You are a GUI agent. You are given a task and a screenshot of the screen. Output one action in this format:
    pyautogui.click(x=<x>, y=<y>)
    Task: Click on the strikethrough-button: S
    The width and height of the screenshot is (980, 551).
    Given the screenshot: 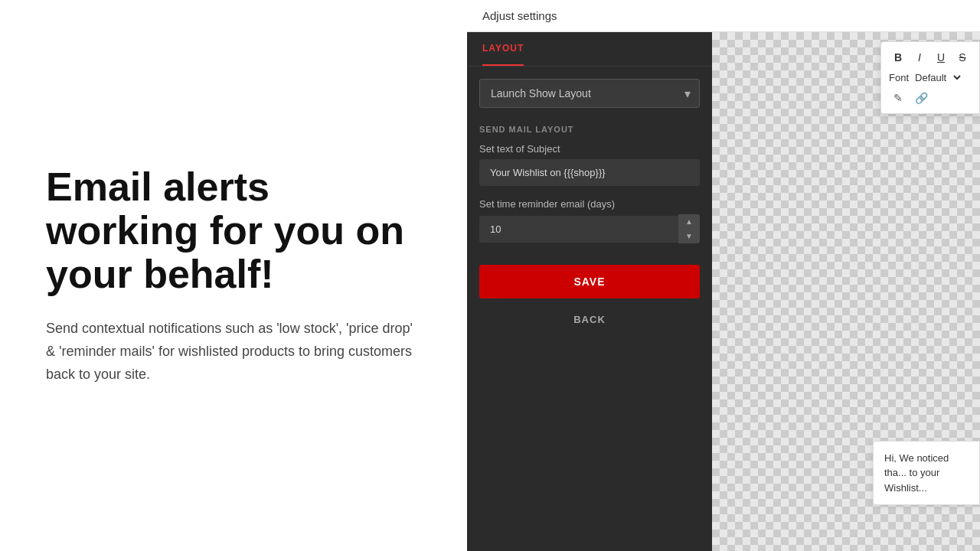 What is the action you would take?
    pyautogui.click(x=962, y=57)
    